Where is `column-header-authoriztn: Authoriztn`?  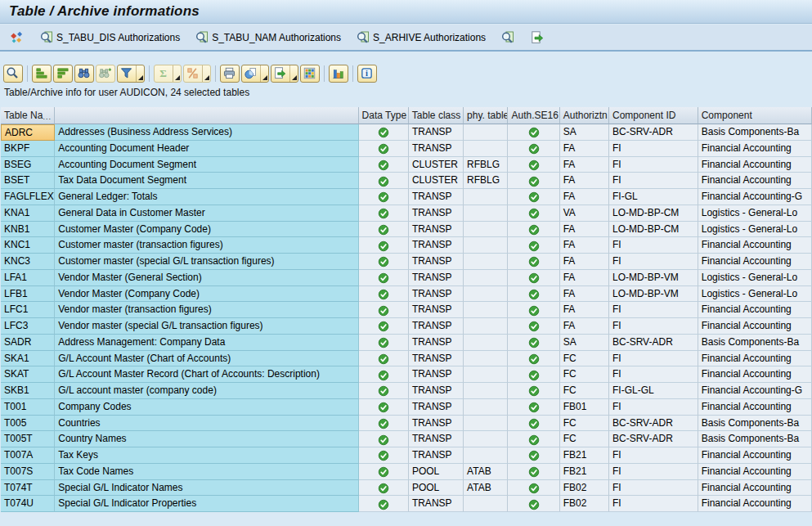
column-header-authoriztn: Authoriztn is located at coordinates (585, 116).